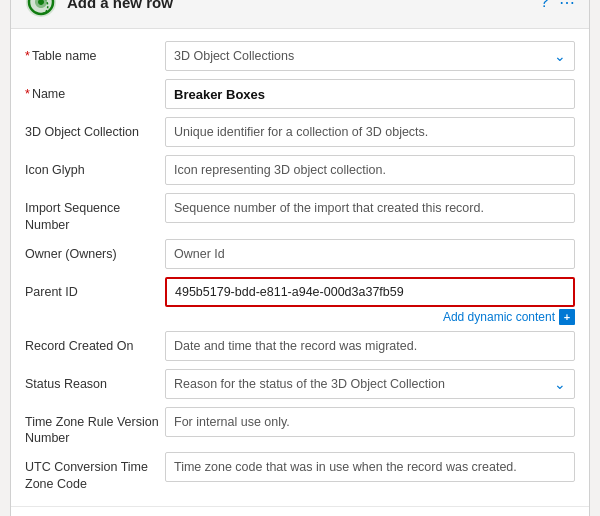 The width and height of the screenshot is (600, 516). I want to click on parent-id-field: 495b5179-bdd-e811-a94e-000d3a37fb59 Add …, so click(370, 301).